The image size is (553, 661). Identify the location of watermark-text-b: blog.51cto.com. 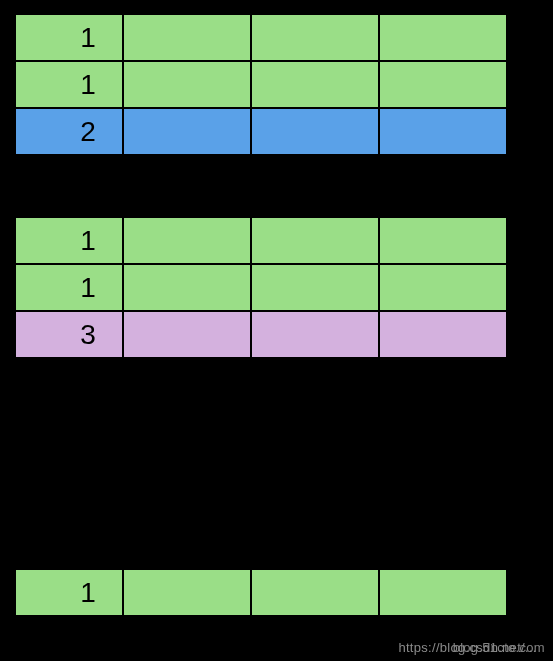
(499, 648).